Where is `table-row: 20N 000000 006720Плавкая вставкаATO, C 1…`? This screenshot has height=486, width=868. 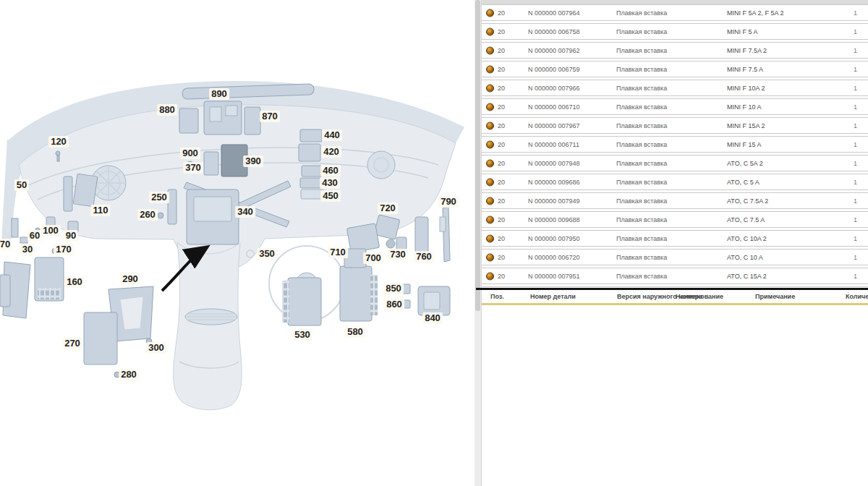 table-row: 20N 000000 006720Плавкая вставкаATO, C 1… is located at coordinates (675, 257).